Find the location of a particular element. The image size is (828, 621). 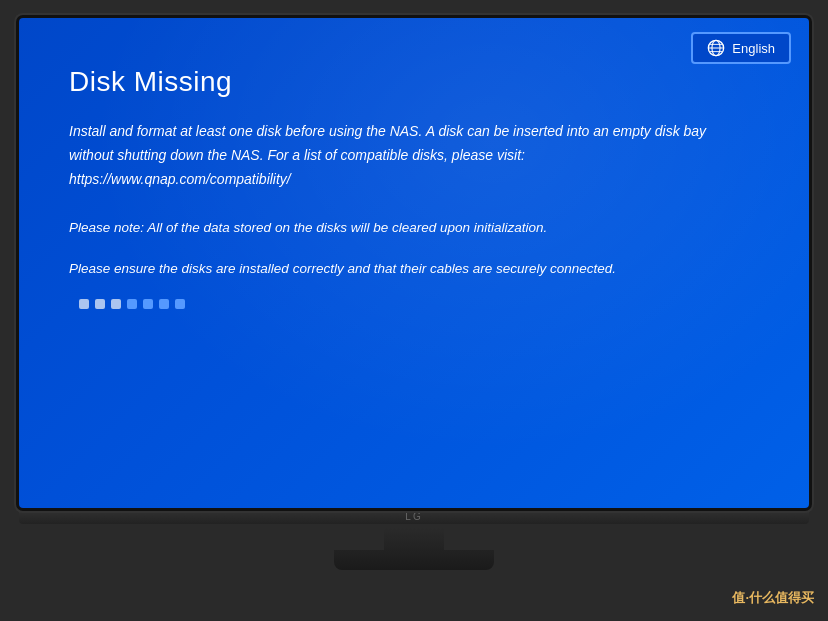

tv-bezel: LG is located at coordinates (414, 516).